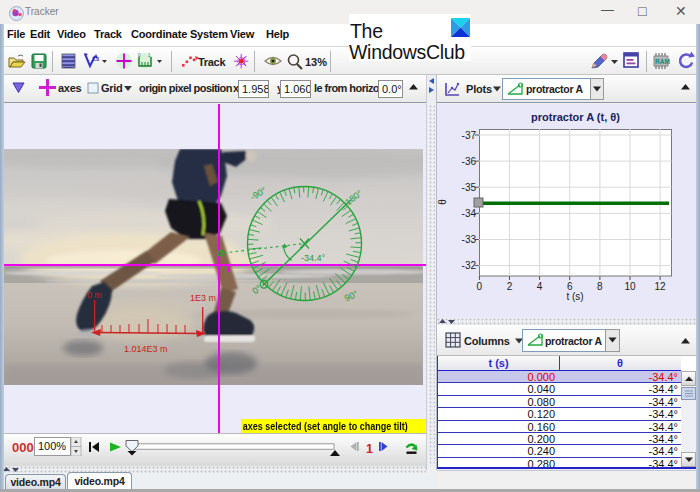  What do you see at coordinates (630, 286) in the screenshot?
I see `svg-text: 10` at bounding box center [630, 286].